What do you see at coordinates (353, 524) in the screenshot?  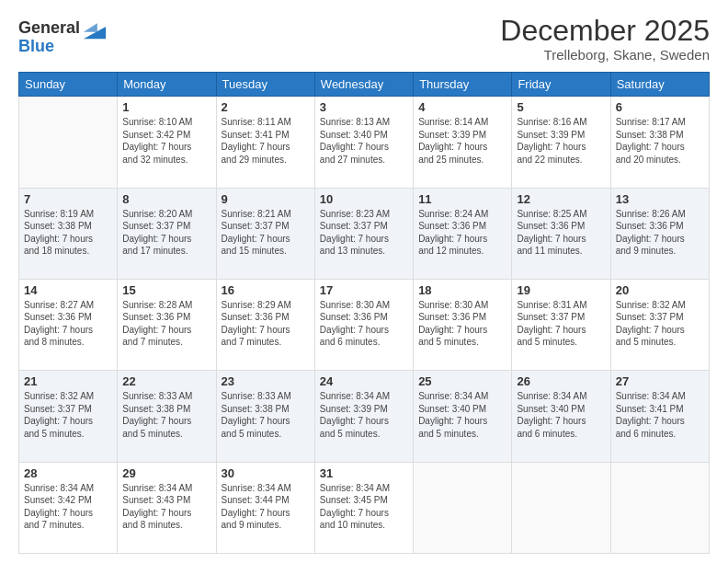 I see `daylight-text-cont: and 10 minutes.` at bounding box center [353, 524].